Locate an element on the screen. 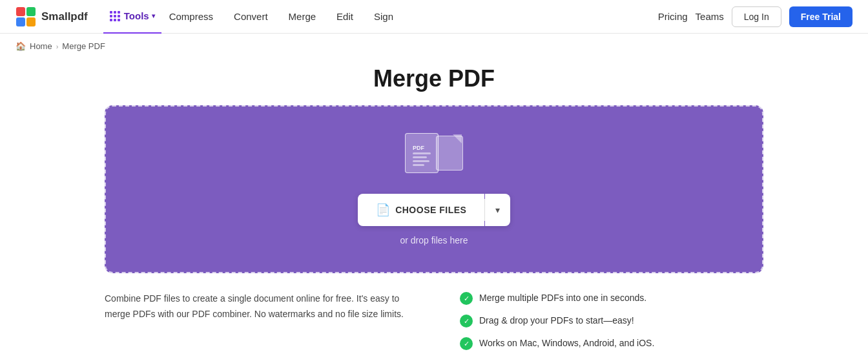 The height and width of the screenshot is (363, 868). login-button: Log In is located at coordinates (757, 17).